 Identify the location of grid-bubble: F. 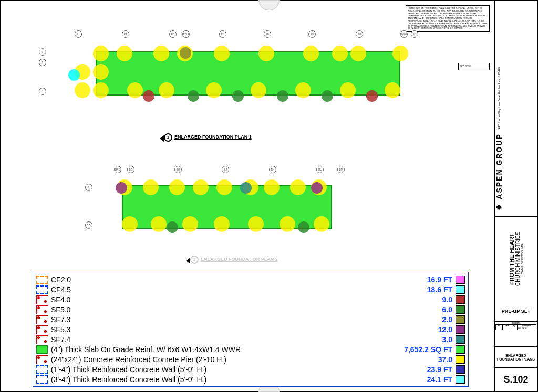
(43, 52).